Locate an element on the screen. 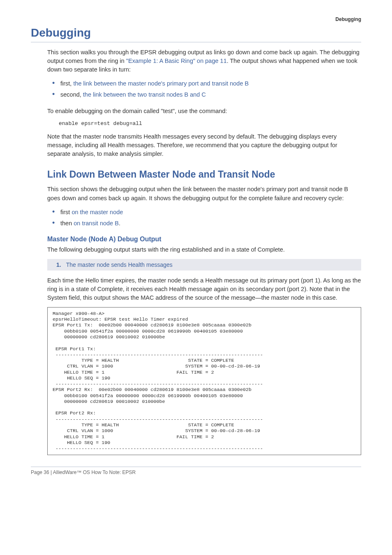  h2-link-down: Link Down Between Master Node and Transi… is located at coordinates (204, 174).